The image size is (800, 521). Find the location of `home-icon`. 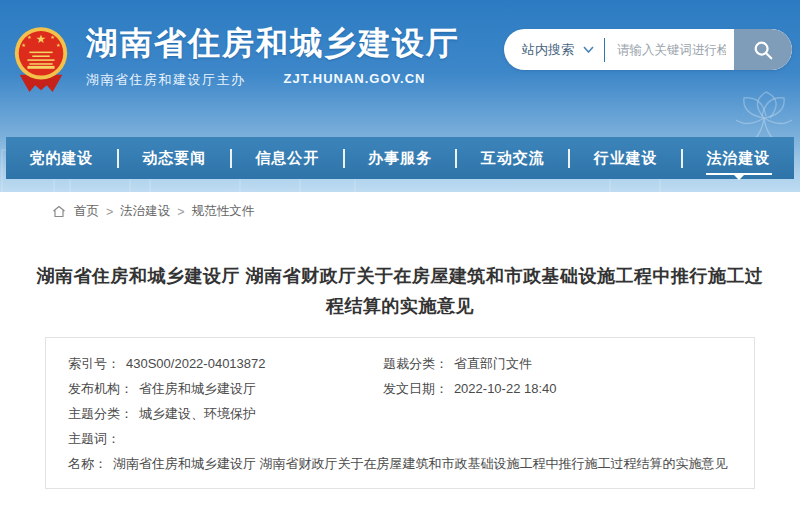

home-icon is located at coordinates (59, 212).